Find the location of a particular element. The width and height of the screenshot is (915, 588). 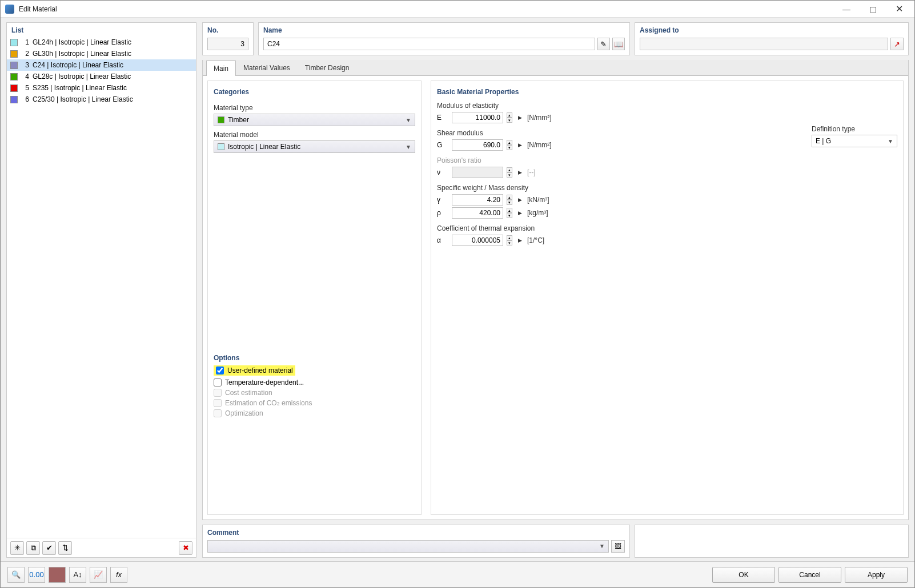

delete-button: ✖ is located at coordinates (186, 548).